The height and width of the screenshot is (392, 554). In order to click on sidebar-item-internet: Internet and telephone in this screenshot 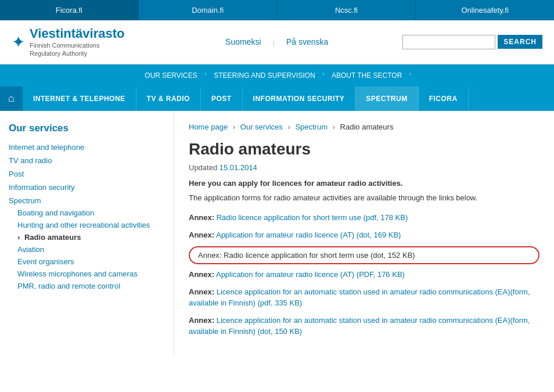, I will do `click(87, 148)`.